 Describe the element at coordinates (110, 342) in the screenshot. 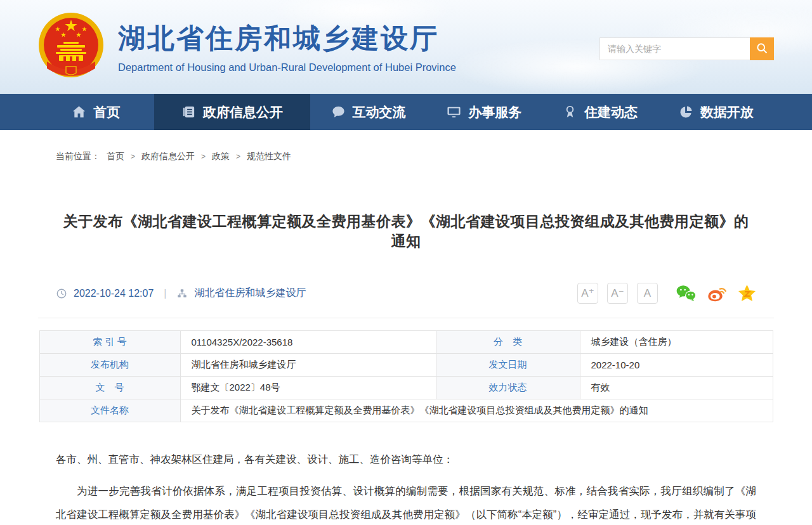

I see `meta-label-index-no: 索 引 号` at that location.